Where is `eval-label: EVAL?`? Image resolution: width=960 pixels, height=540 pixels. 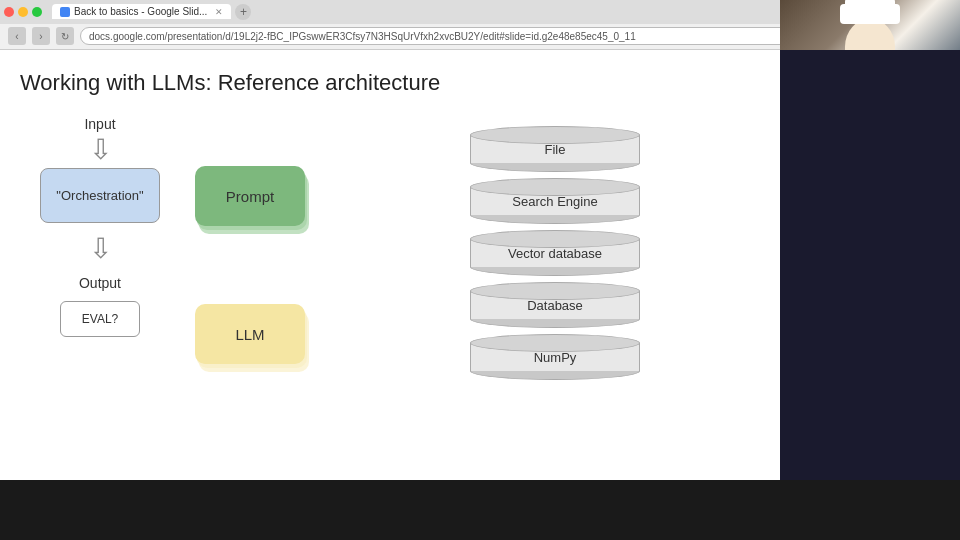 eval-label: EVAL? is located at coordinates (100, 319).